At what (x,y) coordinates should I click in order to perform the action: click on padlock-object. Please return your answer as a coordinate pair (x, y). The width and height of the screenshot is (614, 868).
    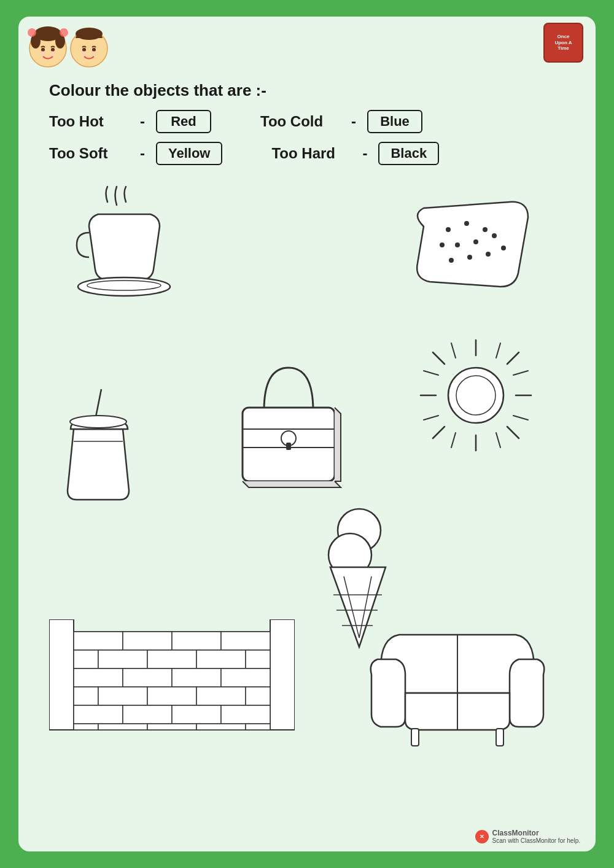
    Looking at the image, I should click on (289, 421).